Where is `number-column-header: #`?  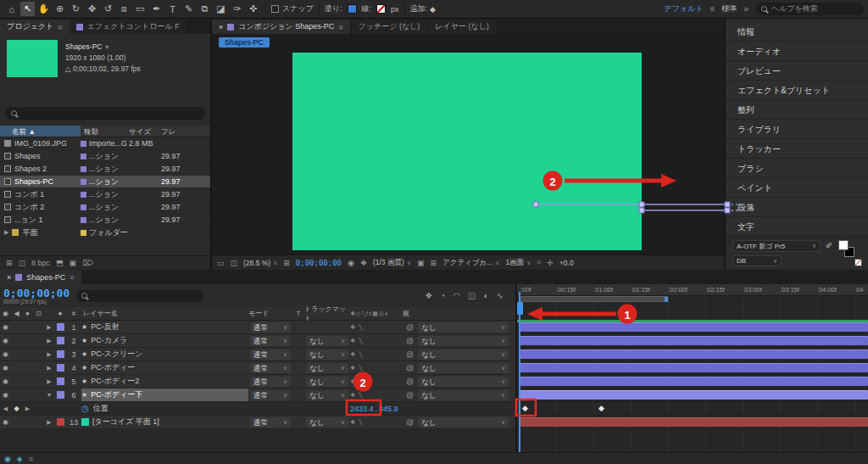
number-column-header: # is located at coordinates (74, 314).